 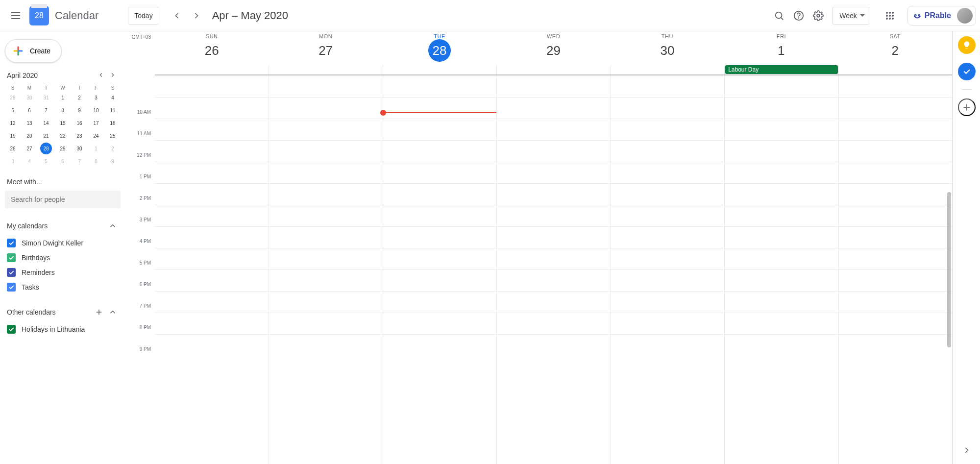 I want to click on mini-day-cell: 26, so click(x=13, y=148).